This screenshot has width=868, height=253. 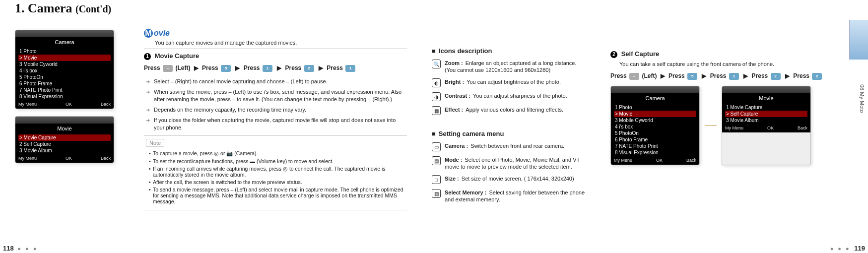 What do you see at coordinates (766, 113) in the screenshot?
I see `shot-body: Movie 1 Movie Capture> Self Capture3 Mov…` at bounding box center [766, 113].